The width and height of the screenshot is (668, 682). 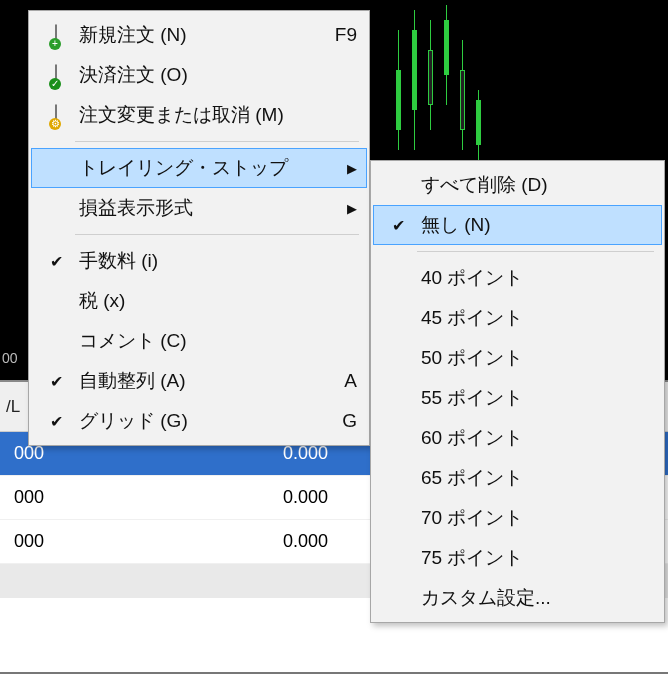 What do you see at coordinates (56, 36) in the screenshot?
I see `menu-icon-slot: +` at bounding box center [56, 36].